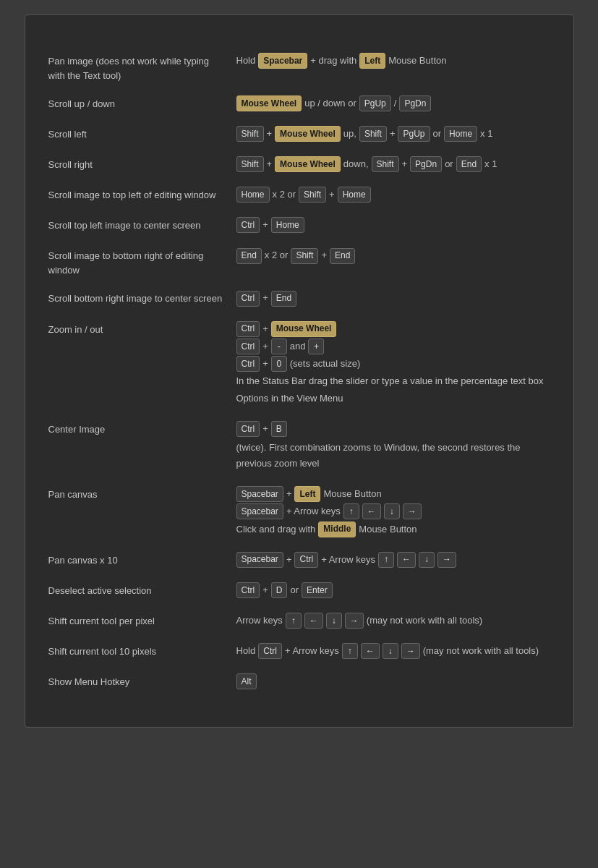 This screenshot has height=868, width=598. What do you see at coordinates (279, 429) in the screenshot?
I see `key-badge: B` at bounding box center [279, 429].